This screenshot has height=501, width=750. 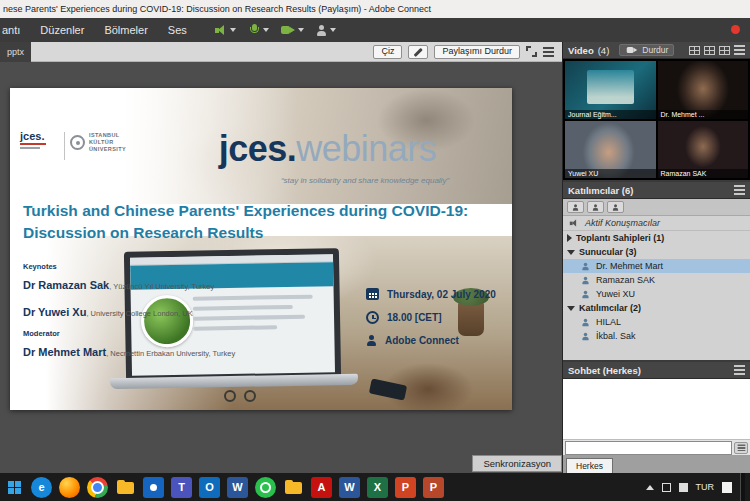 What do you see at coordinates (14, 487) in the screenshot?
I see `start-button` at bounding box center [14, 487].